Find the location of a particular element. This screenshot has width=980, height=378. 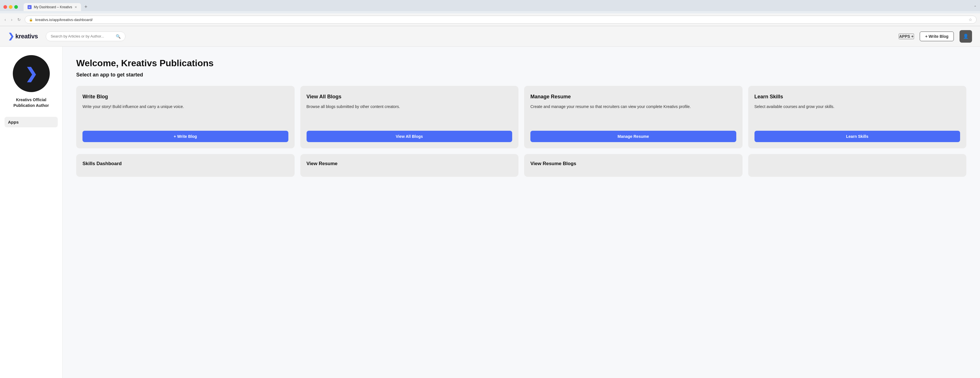

apps-cards-grid: Write Blog Write your story! Build influ… is located at coordinates (521, 117).